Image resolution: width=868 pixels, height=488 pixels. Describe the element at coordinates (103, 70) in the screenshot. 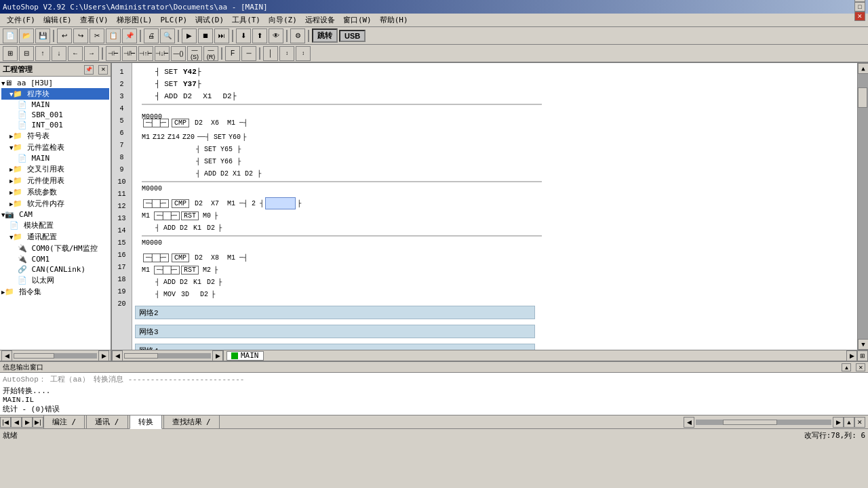

I see `panel-close-button: ✕` at that location.